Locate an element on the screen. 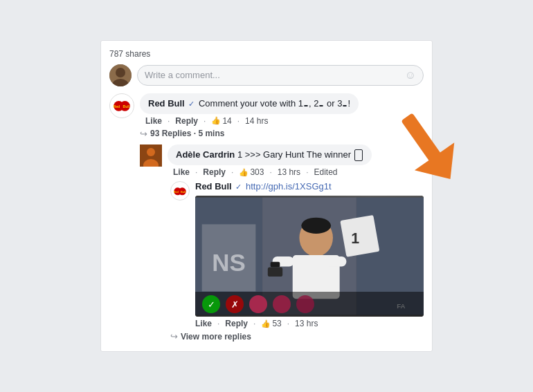 This screenshot has width=533, height=392. comment-actions: Like · Reply · 👍 14 · 14 hrs is located at coordinates (252, 121).